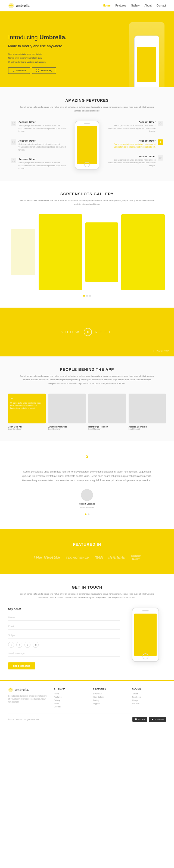 The height and width of the screenshot is (868, 174). What do you see at coordinates (161, 6) in the screenshot?
I see `nav-link-contact: Contact` at bounding box center [161, 6].